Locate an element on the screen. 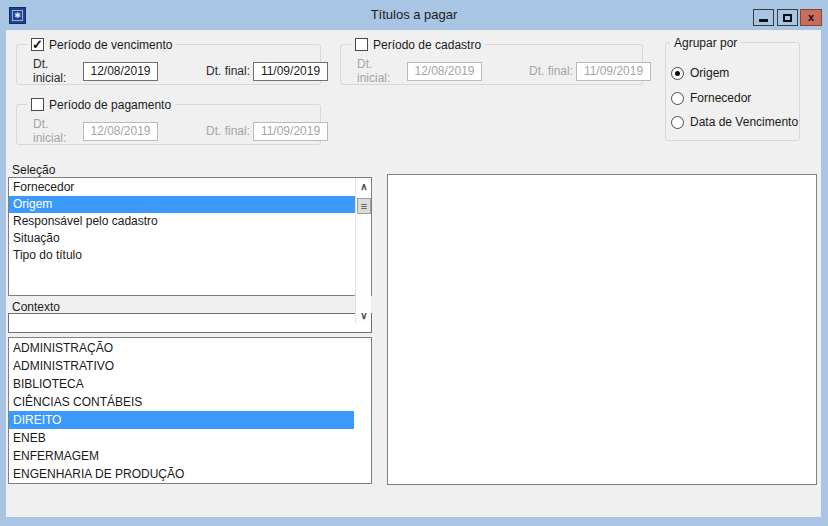 This screenshot has width=828, height=526. pagamento-dt-inicial-input is located at coordinates (120, 132).